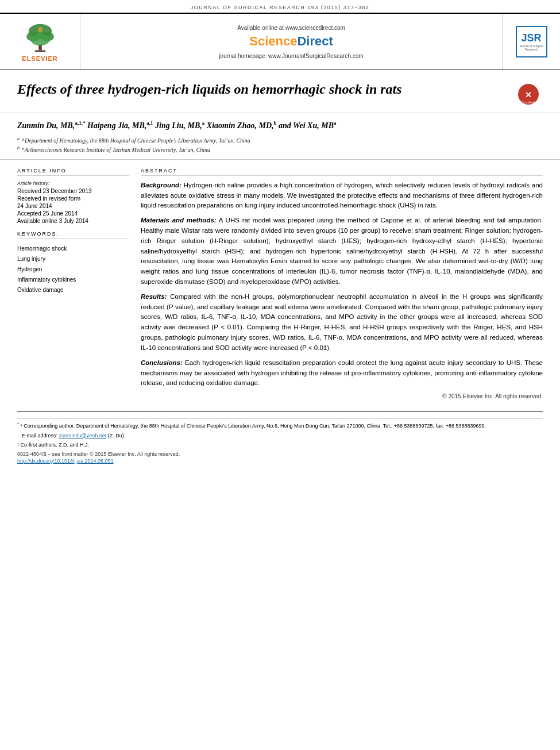 Image resolution: width=560 pixels, height=750 pixels. What do you see at coordinates (253, 426) in the screenshot?
I see `corresponding-text: * Corresponding author. Department of He…` at bounding box center [253, 426].